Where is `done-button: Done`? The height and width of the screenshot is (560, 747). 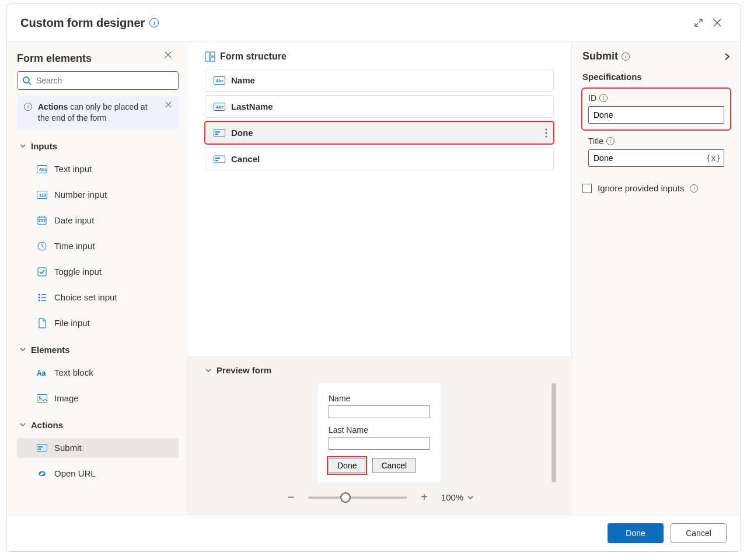
done-button: Done is located at coordinates (636, 533).